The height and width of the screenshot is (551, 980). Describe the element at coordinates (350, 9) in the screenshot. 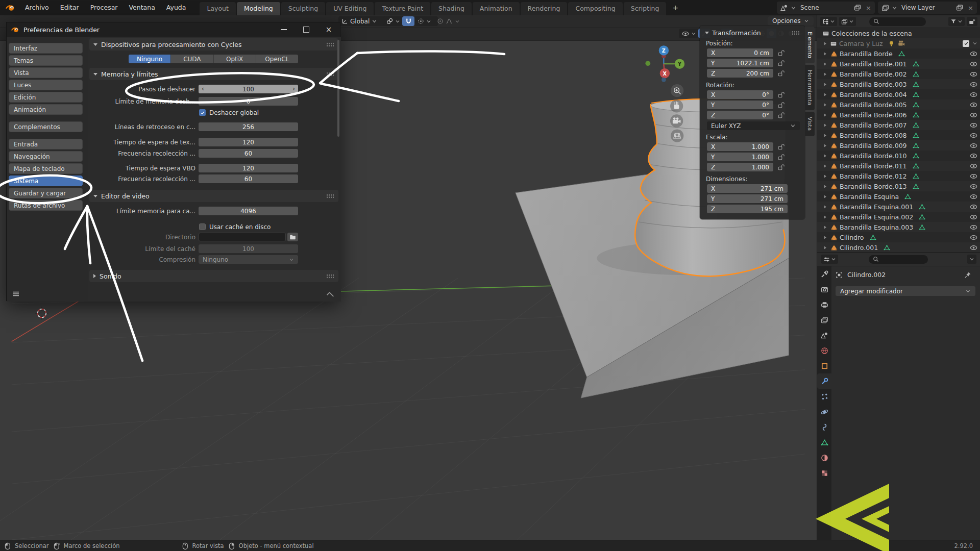

I see `workspace-tab: UV Editing` at that location.